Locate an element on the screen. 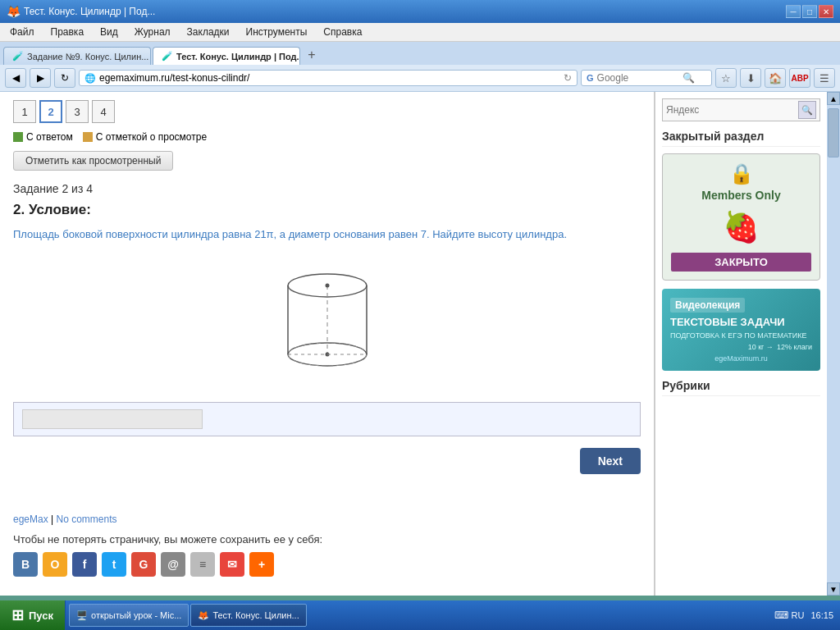  menu-icon: ☰ is located at coordinates (824, 78).